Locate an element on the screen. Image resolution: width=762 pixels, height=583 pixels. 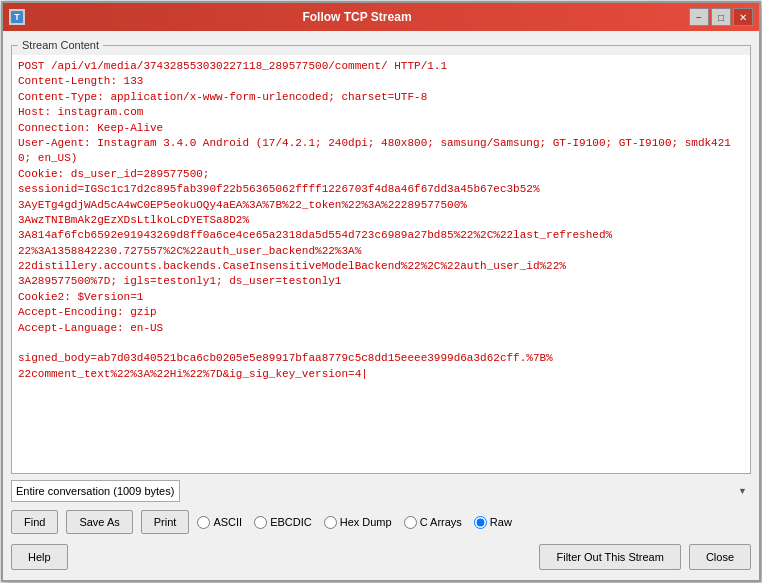
svg-text: T is located at coordinates (17, 17).